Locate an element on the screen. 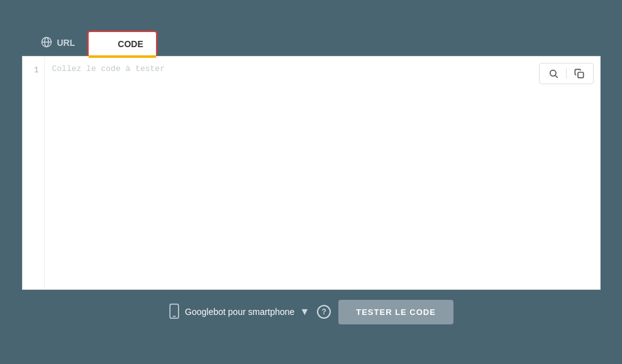 The width and height of the screenshot is (622, 364). tab-code-label: CODE is located at coordinates (130, 44).